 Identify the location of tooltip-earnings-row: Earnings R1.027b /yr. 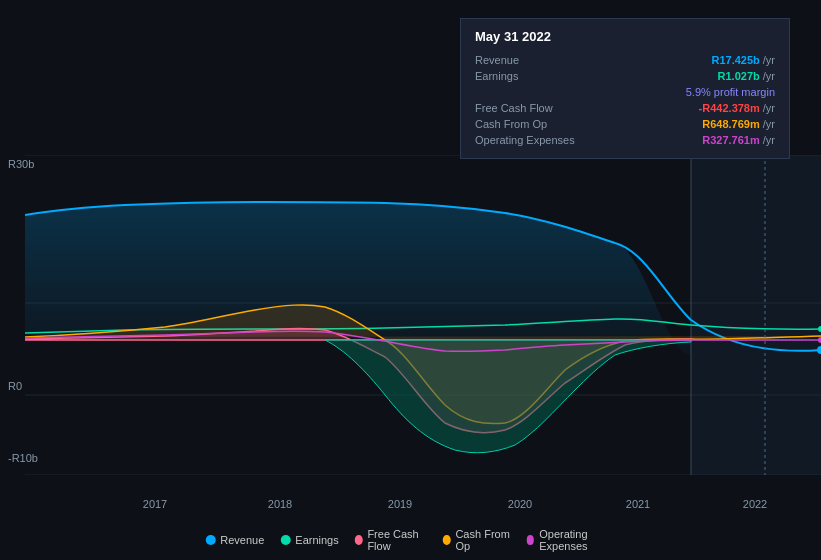
(625, 76).